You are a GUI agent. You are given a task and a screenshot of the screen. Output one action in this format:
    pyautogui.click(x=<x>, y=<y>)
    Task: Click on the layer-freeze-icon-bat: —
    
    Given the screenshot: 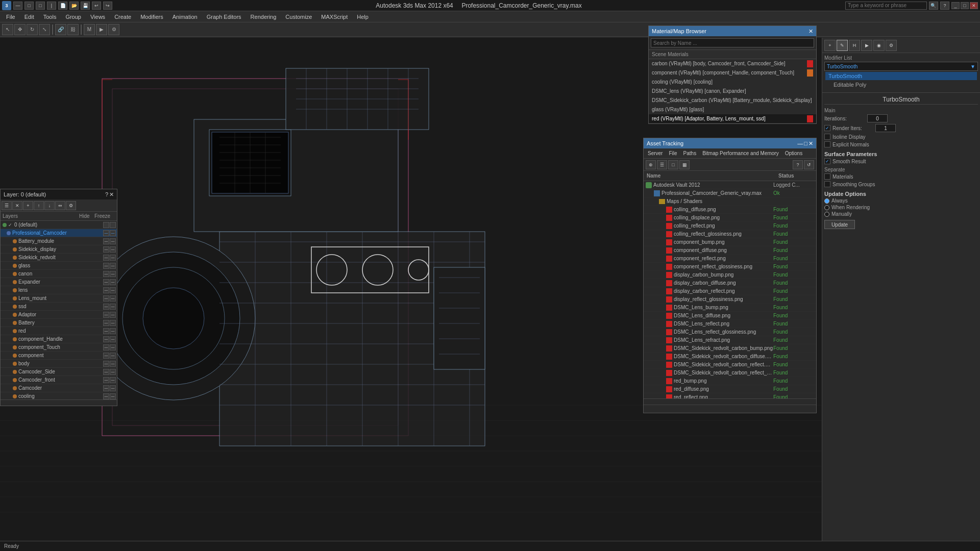 What is the action you would take?
    pyautogui.click(x=113, y=241)
    